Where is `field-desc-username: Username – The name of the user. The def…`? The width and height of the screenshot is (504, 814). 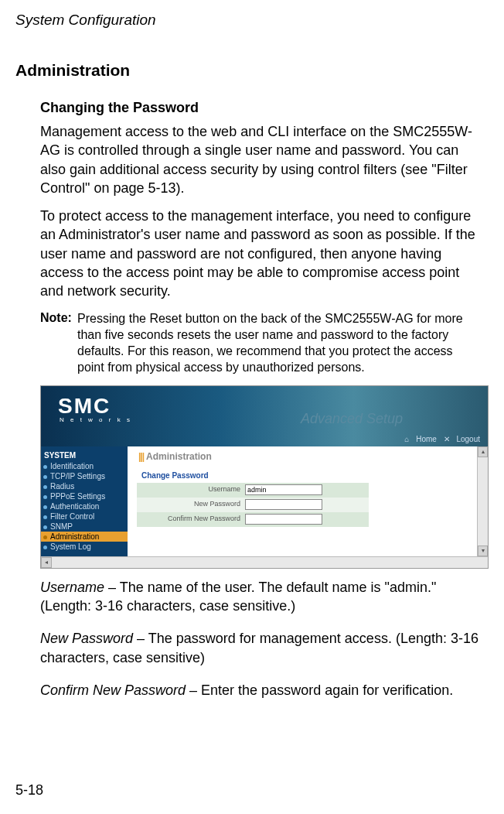 field-desc-username: Username – The name of the user. The def… is located at coordinates (261, 597).